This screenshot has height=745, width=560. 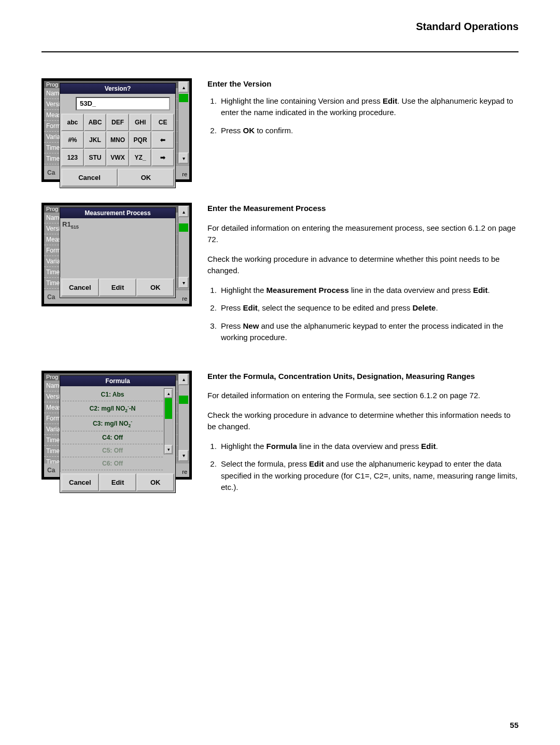 I want to click on step-item: Highlight the Formula line in the data o…, so click(x=369, y=447).